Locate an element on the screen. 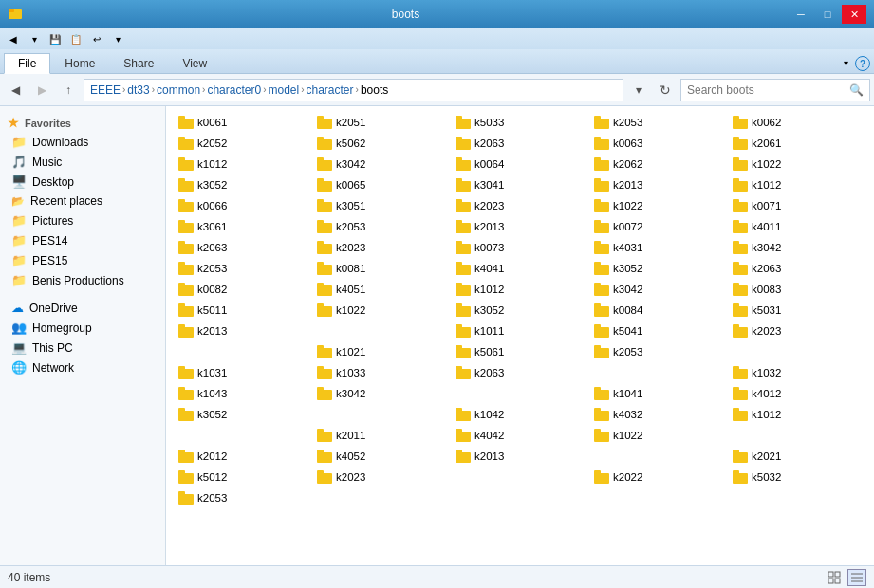  folder-item: k5062 is located at coordinates (381, 143).